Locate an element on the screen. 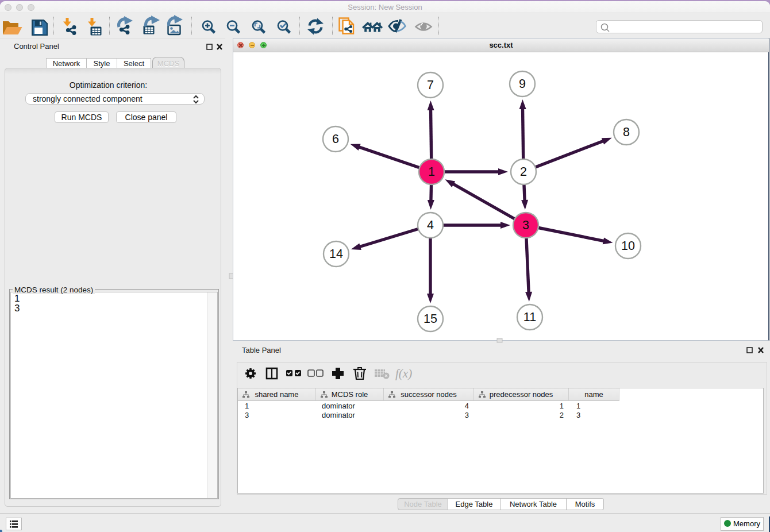 The image size is (770, 532). svg-text: 1 is located at coordinates (432, 172).